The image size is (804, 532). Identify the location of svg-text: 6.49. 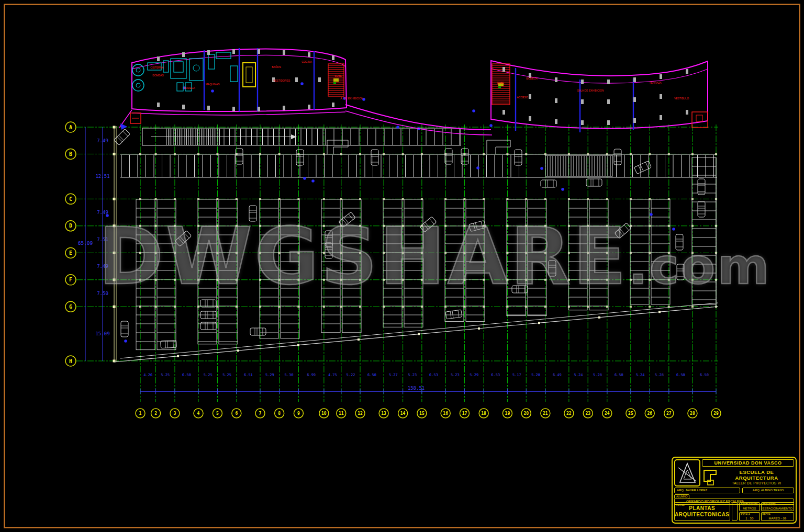
(557, 375).